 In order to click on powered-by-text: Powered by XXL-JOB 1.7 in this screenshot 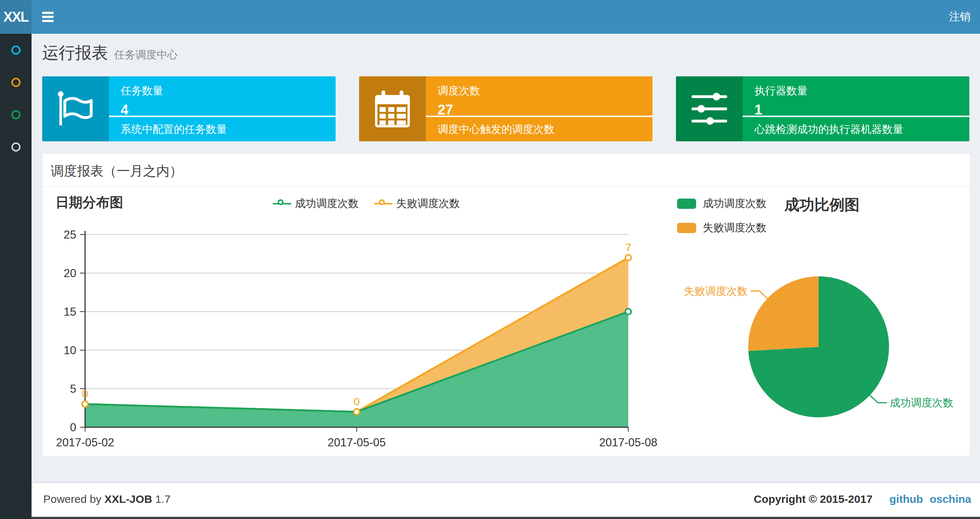, I will do `click(107, 499)`.